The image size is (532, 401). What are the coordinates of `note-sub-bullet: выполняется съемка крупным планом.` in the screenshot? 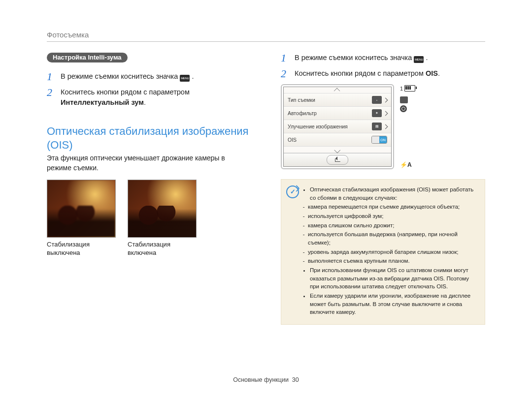 It's located at (393, 261).